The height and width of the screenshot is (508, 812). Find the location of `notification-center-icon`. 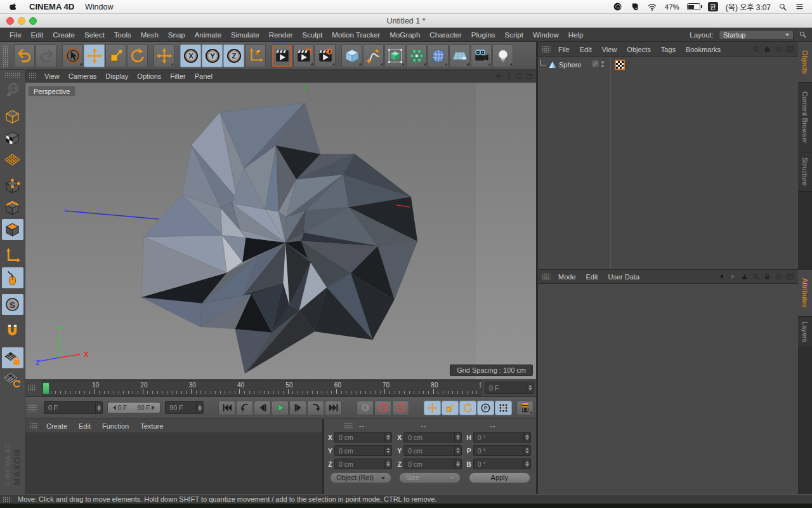

notification-center-icon is located at coordinates (799, 6).